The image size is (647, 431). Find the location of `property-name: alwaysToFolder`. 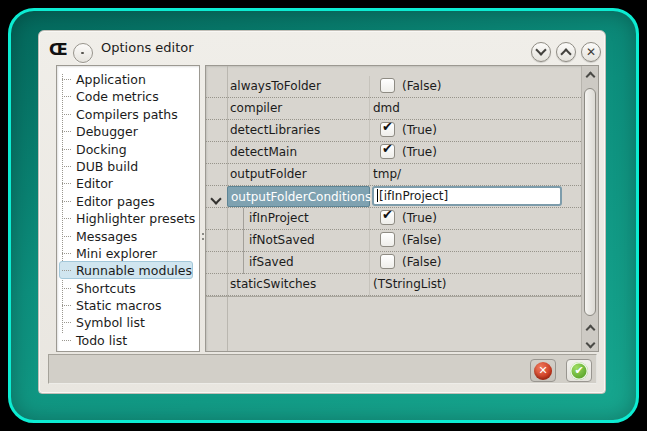

property-name: alwaysToFolder is located at coordinates (276, 86).